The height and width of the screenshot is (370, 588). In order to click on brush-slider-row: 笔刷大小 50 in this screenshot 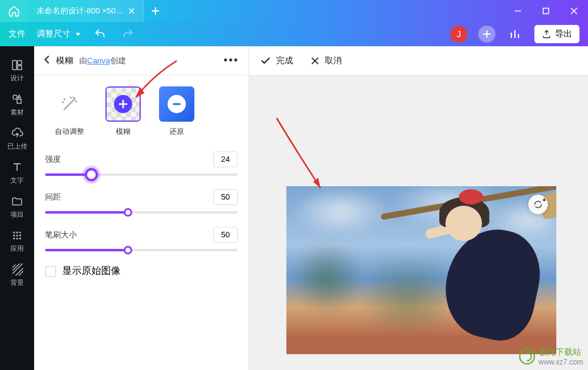, I will do `click(141, 239)`.